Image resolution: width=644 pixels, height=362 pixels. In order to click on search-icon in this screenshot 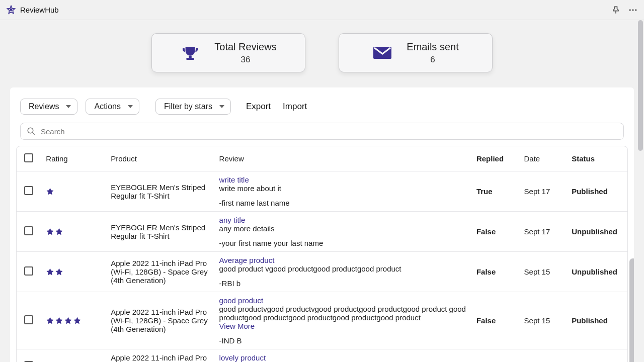, I will do `click(31, 131)`.